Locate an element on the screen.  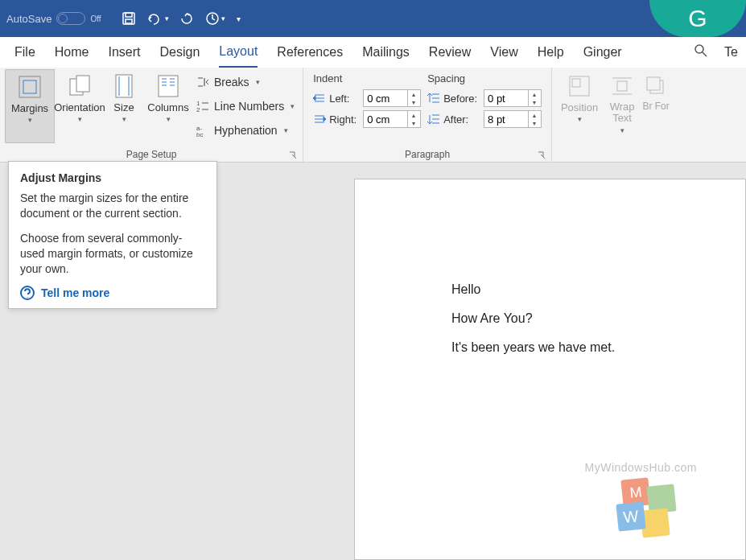
wrap-text-icon is located at coordinates (622, 86).